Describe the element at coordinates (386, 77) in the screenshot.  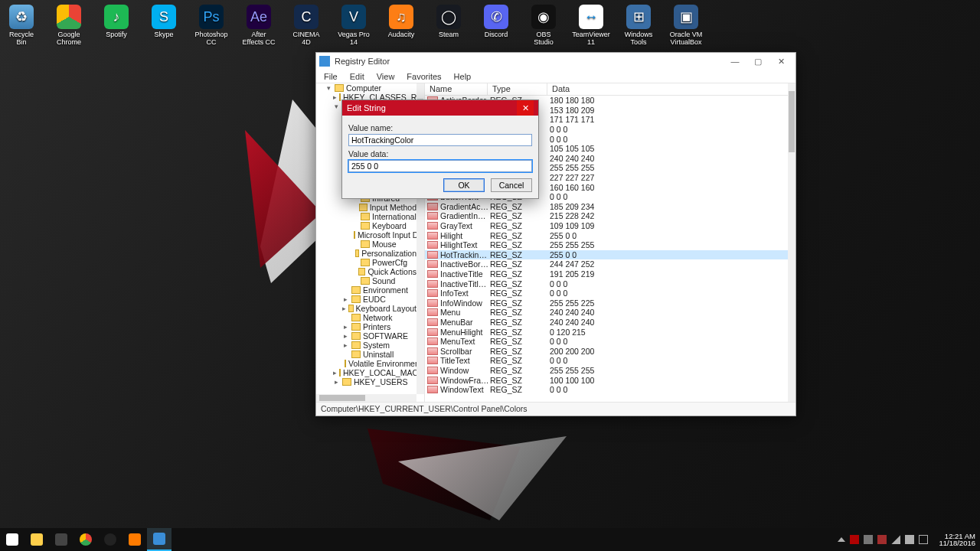
I see `menu-view: View` at that location.